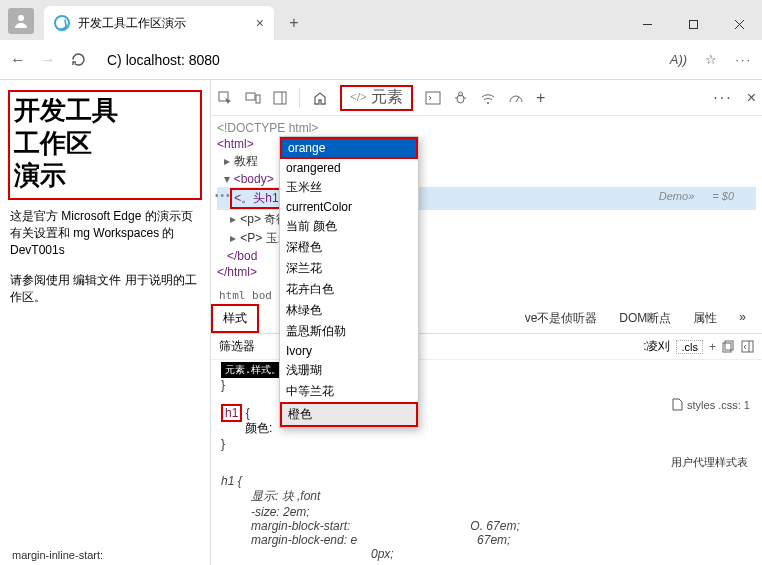 The height and width of the screenshot is (565, 762). Describe the element at coordinates (696, 196) in the screenshot. I see `selection-info: Demo»= $0` at that location.